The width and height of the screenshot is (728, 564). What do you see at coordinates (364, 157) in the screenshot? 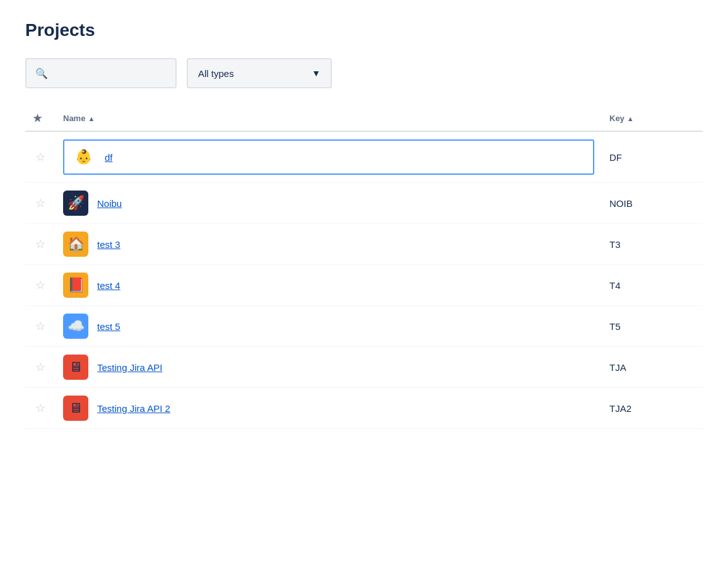
I see `table-row: ☆👶dfDF` at bounding box center [364, 157].